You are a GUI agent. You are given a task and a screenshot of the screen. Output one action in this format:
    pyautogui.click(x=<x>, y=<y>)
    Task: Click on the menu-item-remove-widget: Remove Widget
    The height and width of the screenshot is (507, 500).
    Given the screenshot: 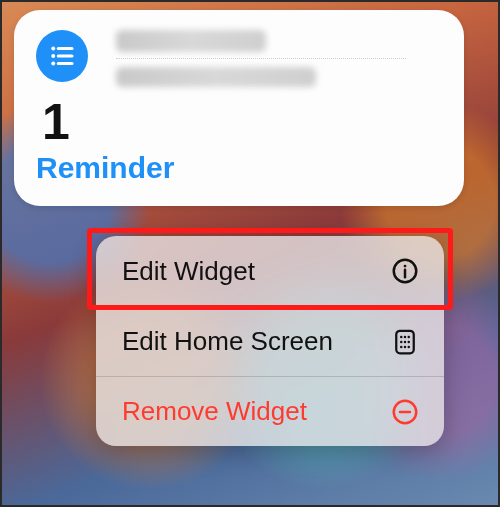 What is the action you would take?
    pyautogui.click(x=270, y=411)
    